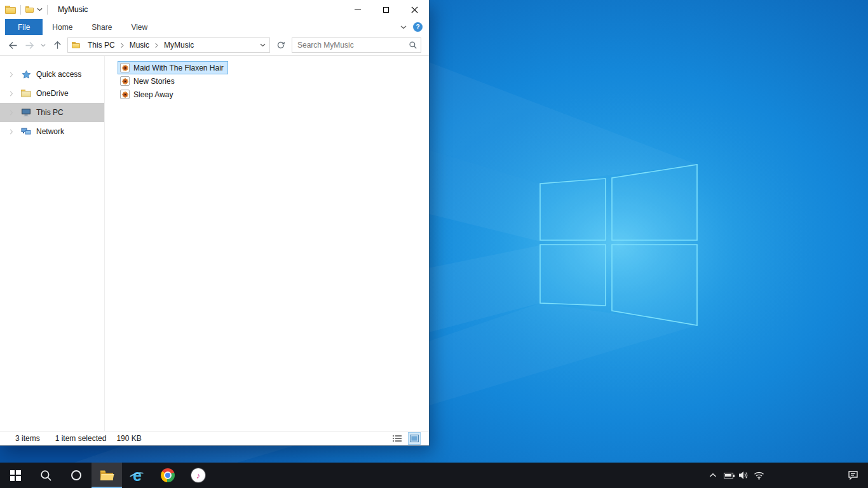 This screenshot has height=488, width=868. I want to click on breadcrumb-music: Music, so click(140, 45).